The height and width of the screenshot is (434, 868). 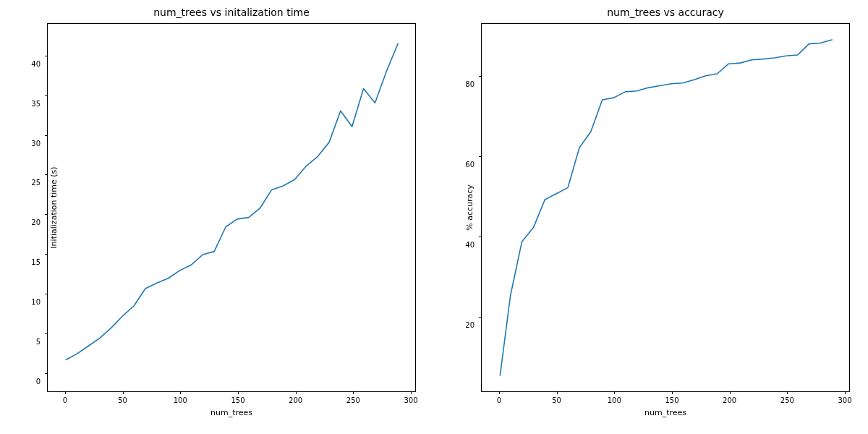 What do you see at coordinates (36, 103) in the screenshot?
I see `ytick-label: 35` at bounding box center [36, 103].